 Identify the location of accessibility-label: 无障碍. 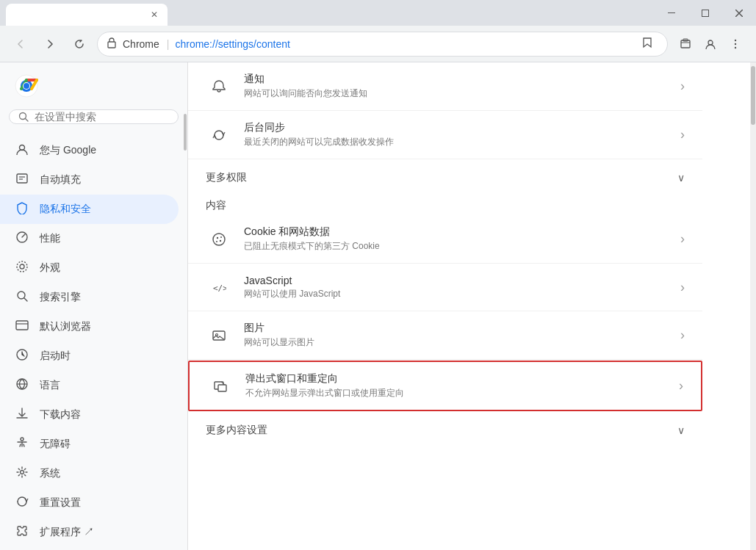
(55, 444).